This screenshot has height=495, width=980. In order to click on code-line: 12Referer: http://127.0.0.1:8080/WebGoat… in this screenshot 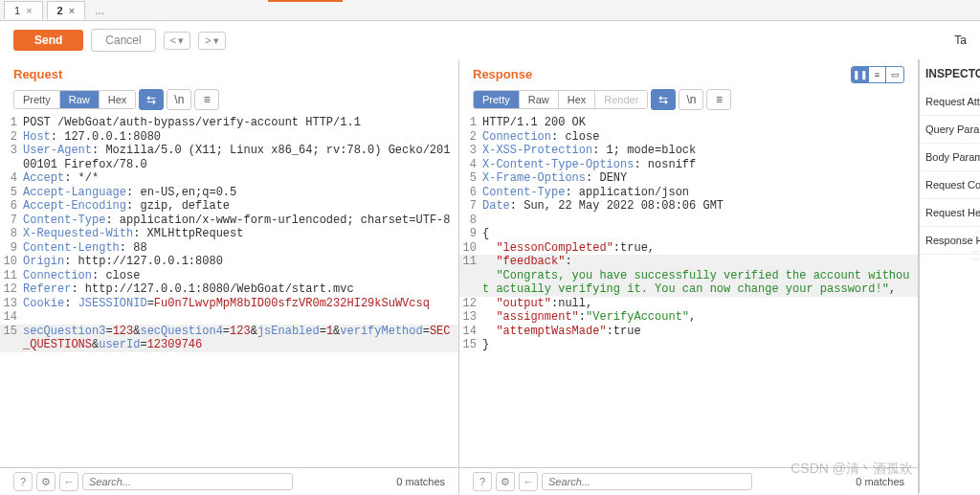, I will do `click(230, 289)`.